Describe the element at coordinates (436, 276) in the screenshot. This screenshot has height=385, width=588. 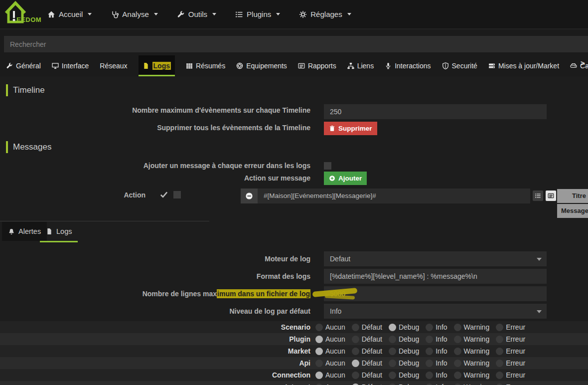
I see `log-format-input: [%datetime%][%level_name%] : %message%\n` at that location.